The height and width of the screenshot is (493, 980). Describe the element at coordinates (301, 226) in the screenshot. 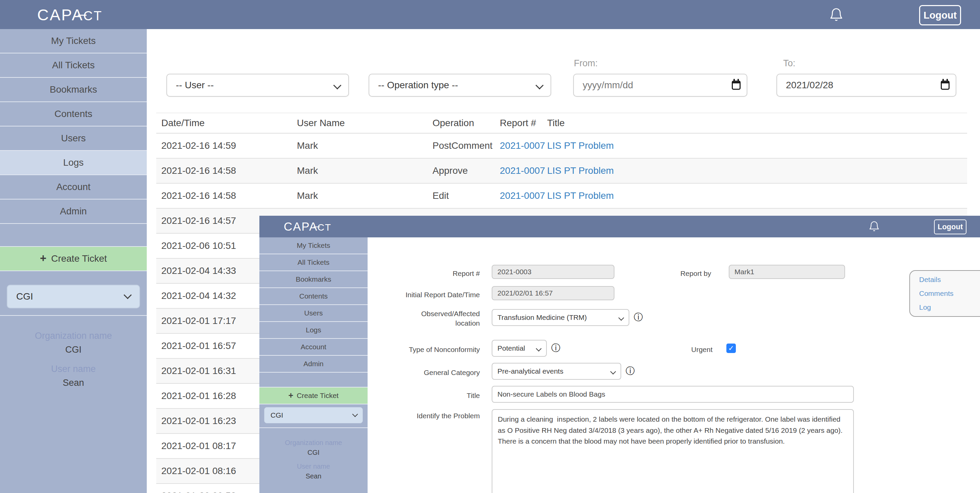

I see `logo-text: CAPA` at that location.